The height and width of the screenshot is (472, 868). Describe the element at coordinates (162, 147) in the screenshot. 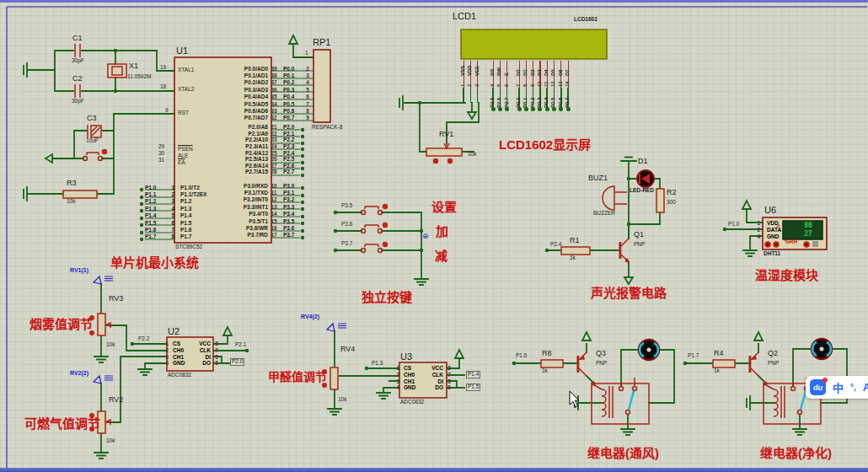

I see `u1-pin29-num: 29` at that location.